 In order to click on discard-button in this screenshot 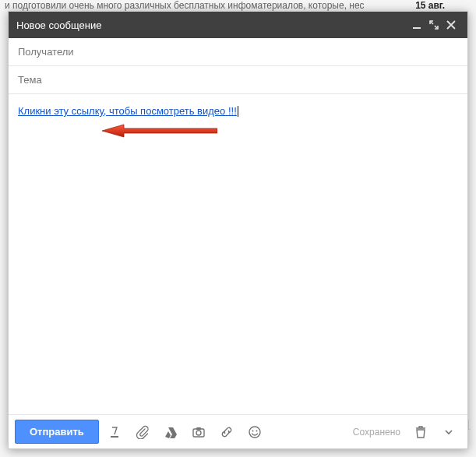, I will do `click(421, 432)`.